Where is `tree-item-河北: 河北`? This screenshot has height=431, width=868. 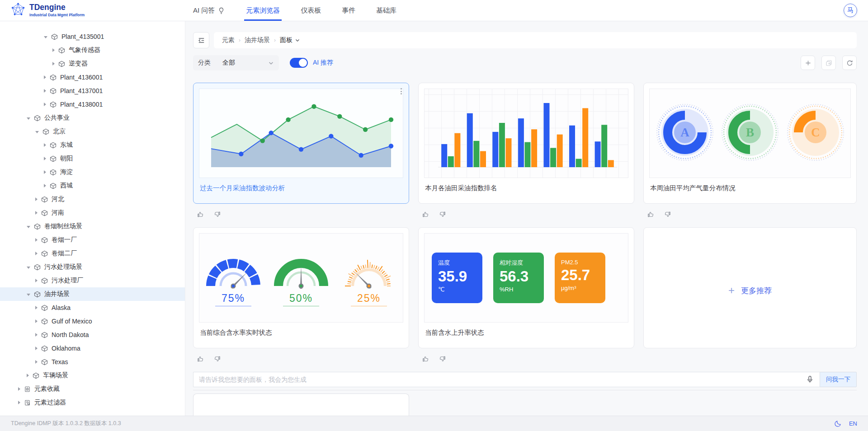 tree-item-河北: 河北 is located at coordinates (92, 199).